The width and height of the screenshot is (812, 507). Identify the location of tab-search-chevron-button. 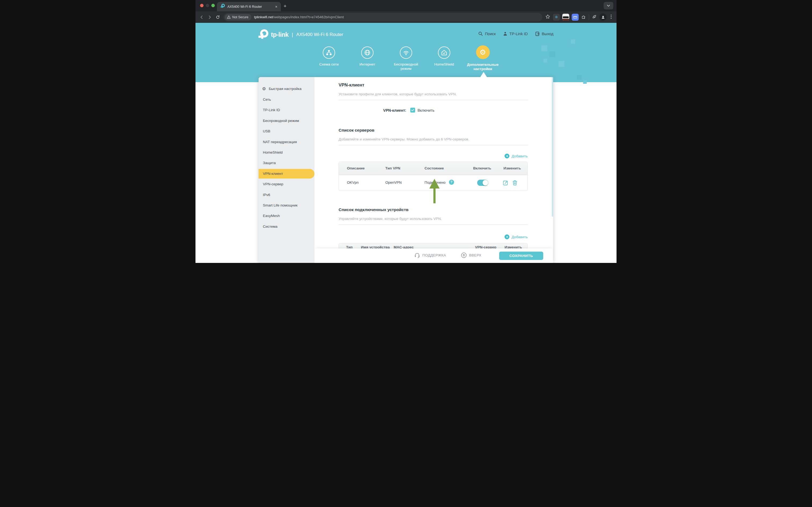
(608, 6).